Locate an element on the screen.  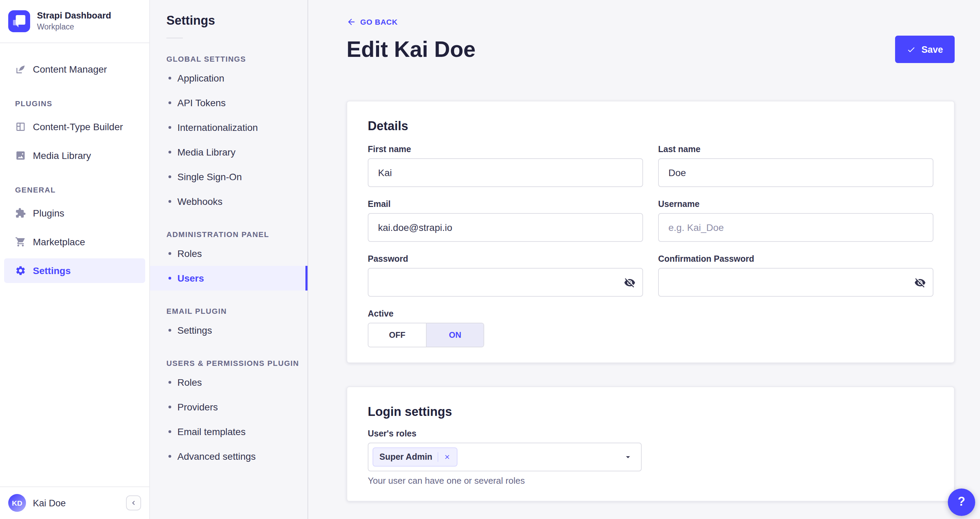
brand-text: Strapi Dashboard Workplace is located at coordinates (74, 21).